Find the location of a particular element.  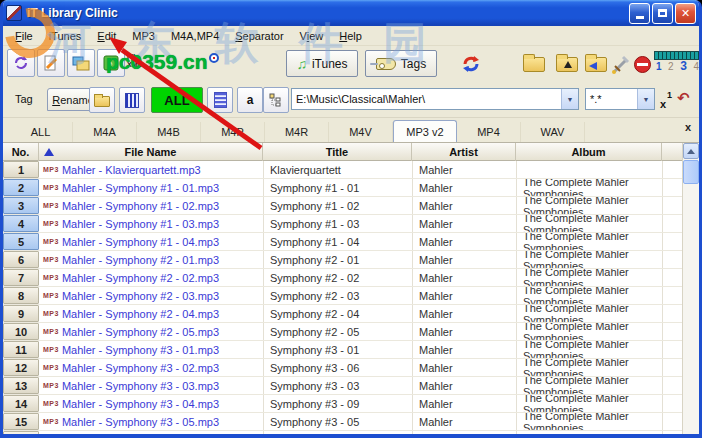

refresh-library-button is located at coordinates (21, 63).